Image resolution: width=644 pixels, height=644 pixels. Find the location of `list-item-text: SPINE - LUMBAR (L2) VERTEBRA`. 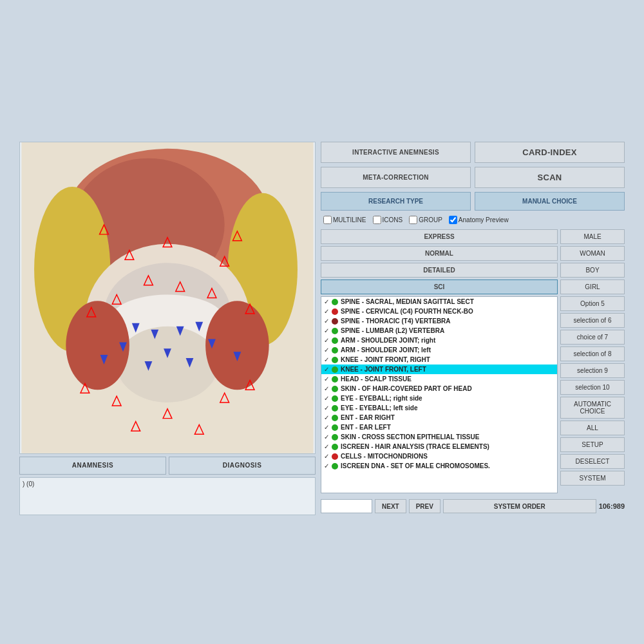

list-item-text: SPINE - LUMBAR (L2) VERTEBRA is located at coordinates (393, 331).